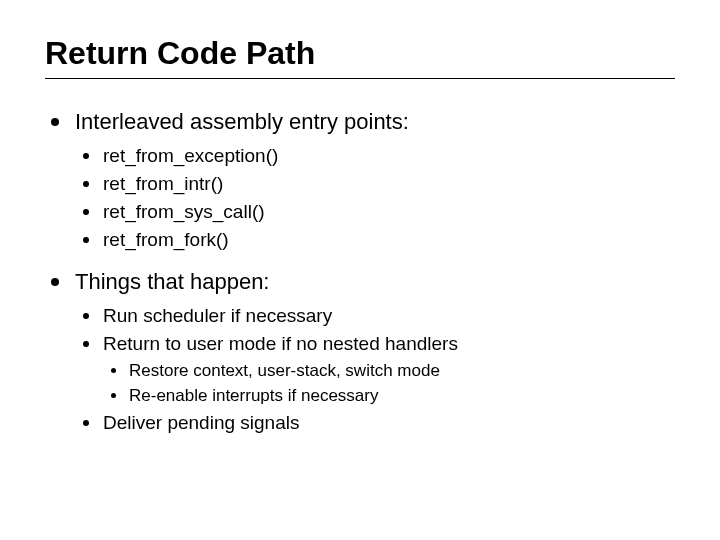  I want to click on list-item-text: Return to user mode if no nested handler…, so click(280, 344).